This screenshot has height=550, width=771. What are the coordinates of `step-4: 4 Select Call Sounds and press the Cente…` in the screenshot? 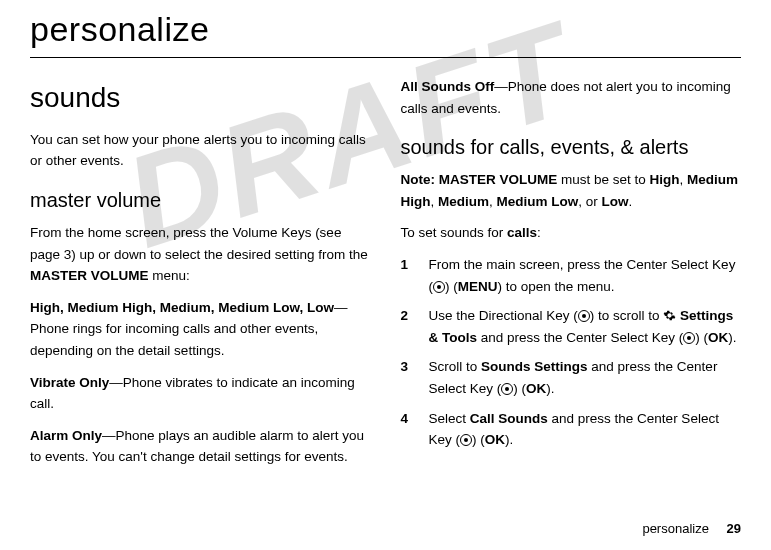 It's located at (572, 430).